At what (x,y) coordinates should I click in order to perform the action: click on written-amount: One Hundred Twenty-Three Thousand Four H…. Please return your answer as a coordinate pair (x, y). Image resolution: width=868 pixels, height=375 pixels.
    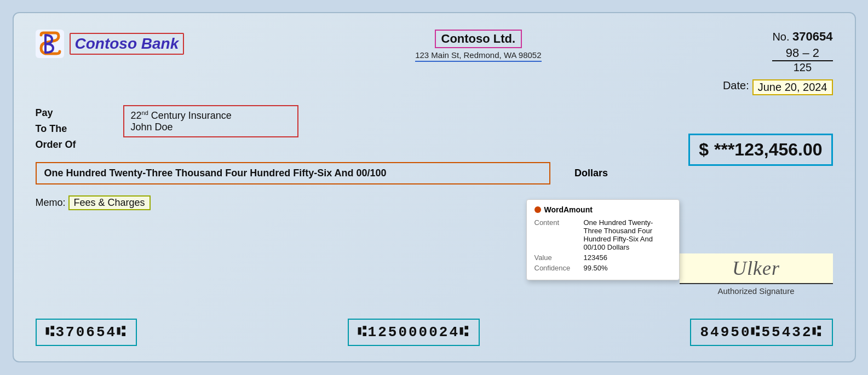
    Looking at the image, I should click on (293, 173).